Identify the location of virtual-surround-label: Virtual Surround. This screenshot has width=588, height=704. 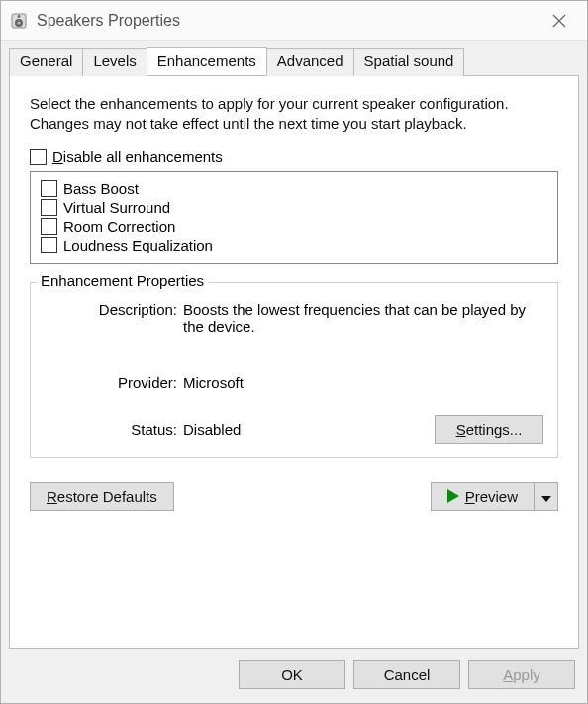
(117, 208).